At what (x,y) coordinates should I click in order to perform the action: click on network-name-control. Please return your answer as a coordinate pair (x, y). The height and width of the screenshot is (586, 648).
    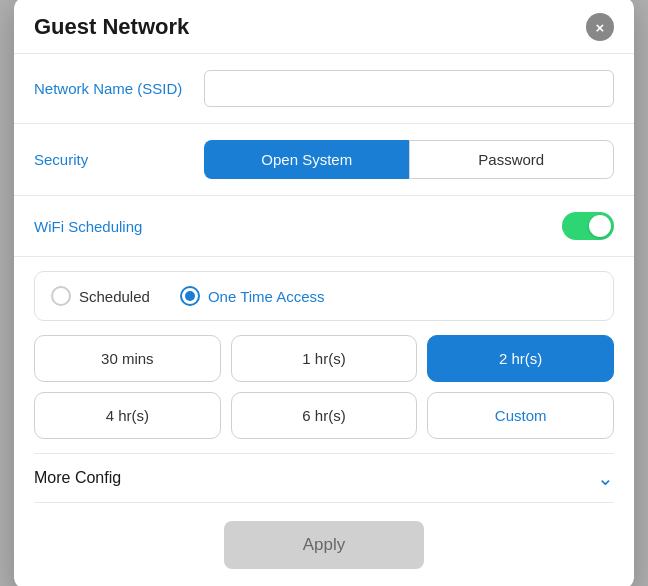
    Looking at the image, I should click on (409, 88).